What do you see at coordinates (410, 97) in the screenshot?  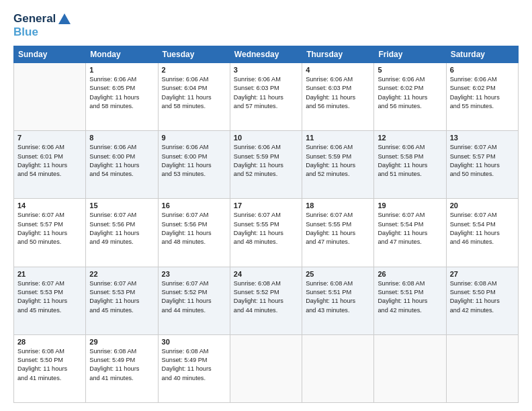 I see `calendar-cell: 5Sunrise: 6:06 AMSunset: 6:02 PMDaylight…` at bounding box center [410, 97].